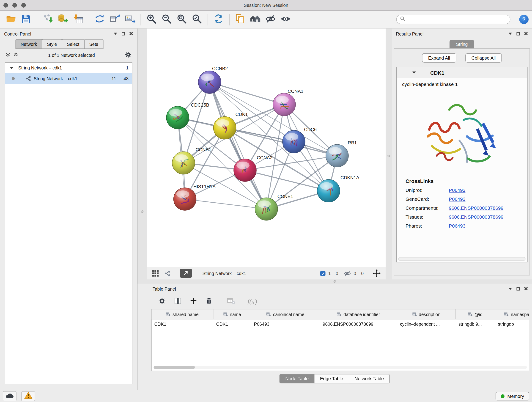 The height and width of the screenshot is (402, 532). What do you see at coordinates (331, 379) in the screenshot?
I see `tab-edge-table: Edge Table` at bounding box center [331, 379].